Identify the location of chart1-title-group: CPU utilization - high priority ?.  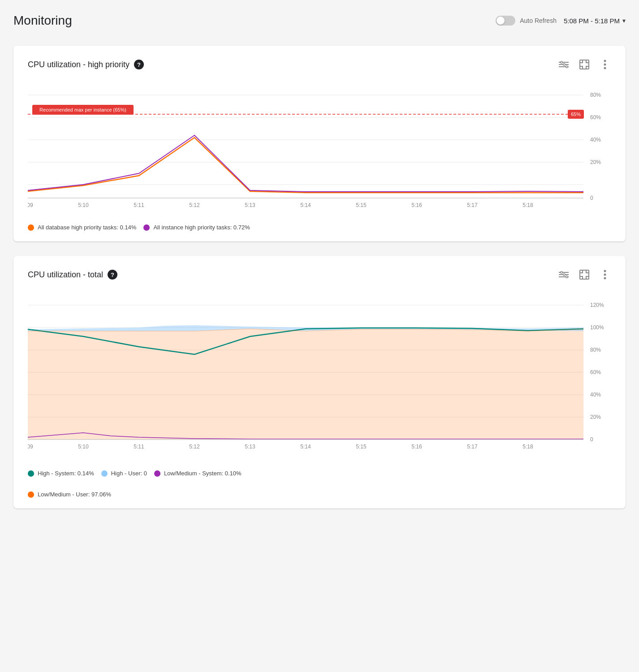
(86, 65).